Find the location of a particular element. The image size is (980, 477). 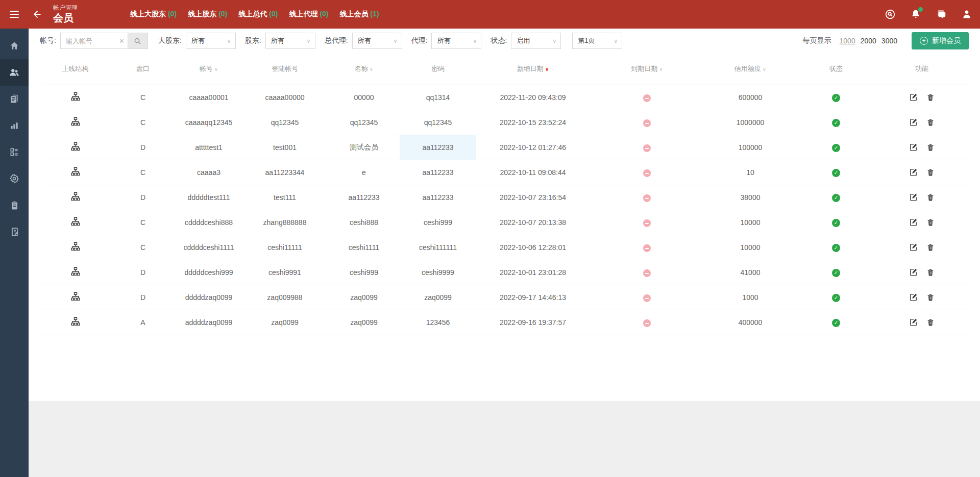

sidebar-item-clipboard is located at coordinates (14, 205).